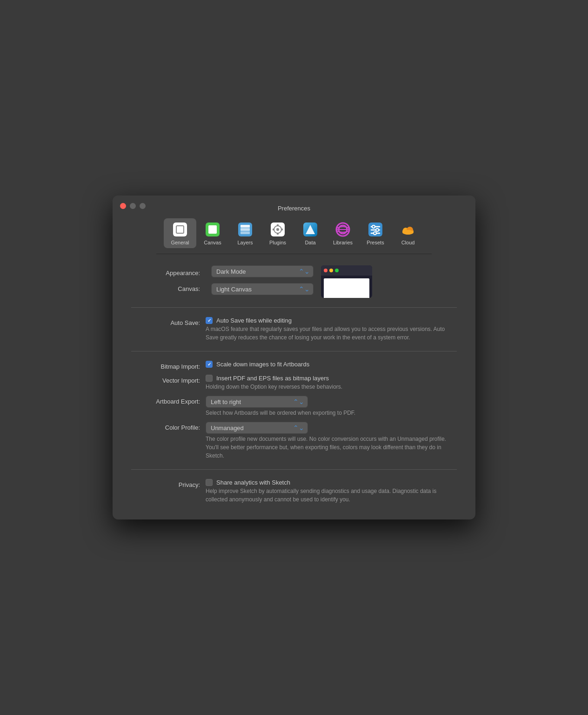  What do you see at coordinates (257, 402) in the screenshot?
I see `artboard-export-select: Left to right Top to bottom` at bounding box center [257, 402].